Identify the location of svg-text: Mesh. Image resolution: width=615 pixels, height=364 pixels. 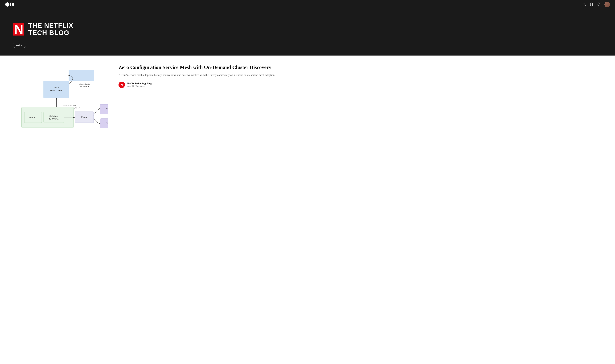
(56, 88).